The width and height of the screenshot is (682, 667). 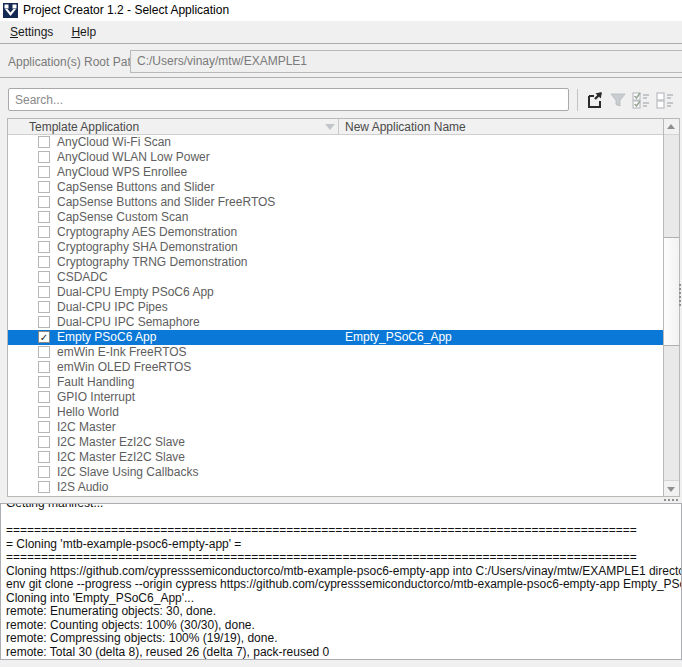 I want to click on template-name: Empty PSoC6 App, so click(x=106, y=338).